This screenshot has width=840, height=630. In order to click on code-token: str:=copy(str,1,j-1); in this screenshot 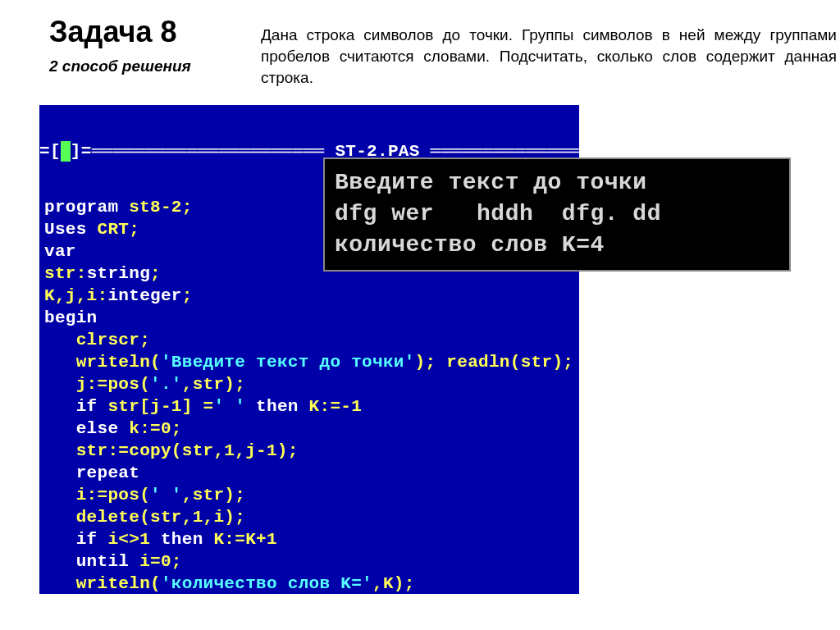, I will do `click(187, 451)`.